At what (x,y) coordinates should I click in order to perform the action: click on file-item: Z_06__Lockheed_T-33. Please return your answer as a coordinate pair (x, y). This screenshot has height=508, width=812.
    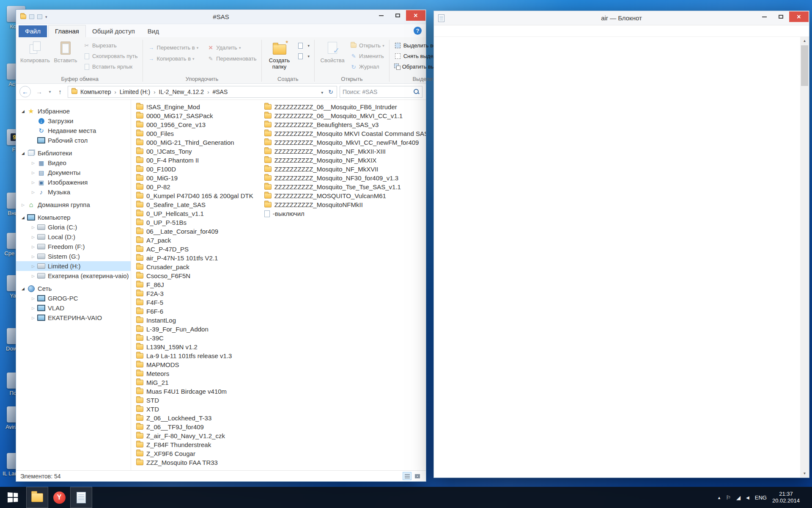
    Looking at the image, I should click on (200, 418).